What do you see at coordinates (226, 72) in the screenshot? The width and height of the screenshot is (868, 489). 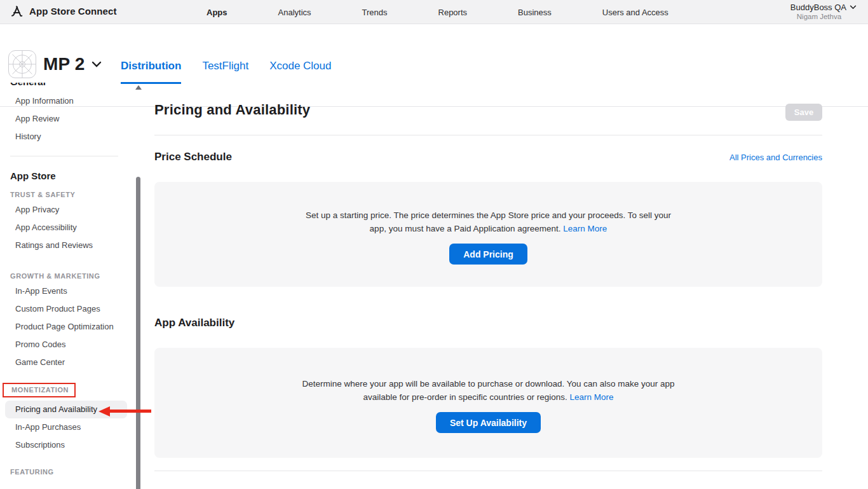 I see `app-tabs: Distribution TestFlight Xcode Cloud` at bounding box center [226, 72].